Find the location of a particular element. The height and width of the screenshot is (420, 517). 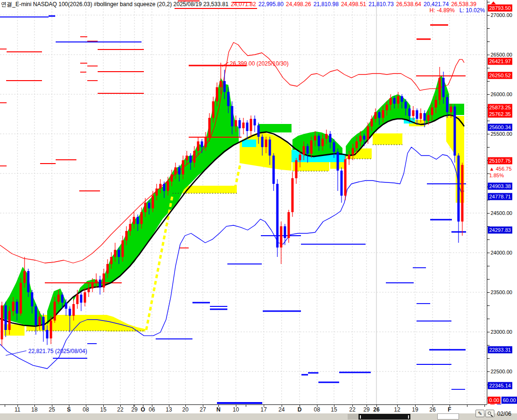

date-tick-label: 17 is located at coordinates (263, 410).